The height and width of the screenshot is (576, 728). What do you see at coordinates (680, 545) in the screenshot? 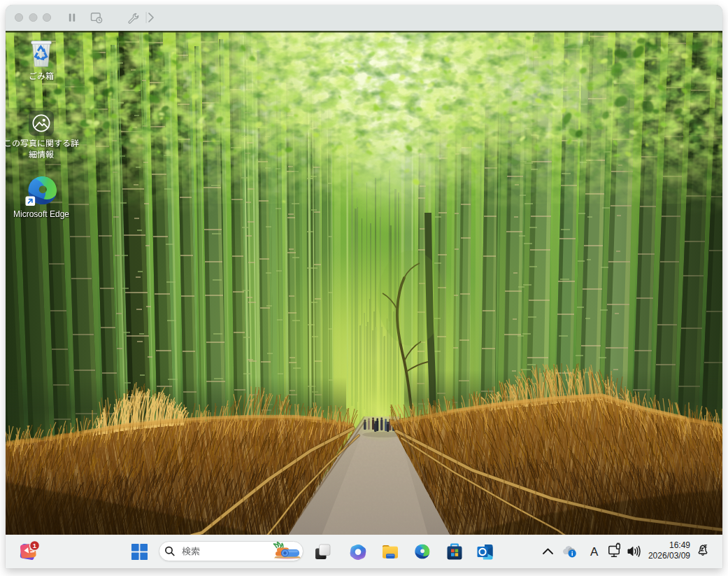
I see `svg-text: 16:49` at bounding box center [680, 545].